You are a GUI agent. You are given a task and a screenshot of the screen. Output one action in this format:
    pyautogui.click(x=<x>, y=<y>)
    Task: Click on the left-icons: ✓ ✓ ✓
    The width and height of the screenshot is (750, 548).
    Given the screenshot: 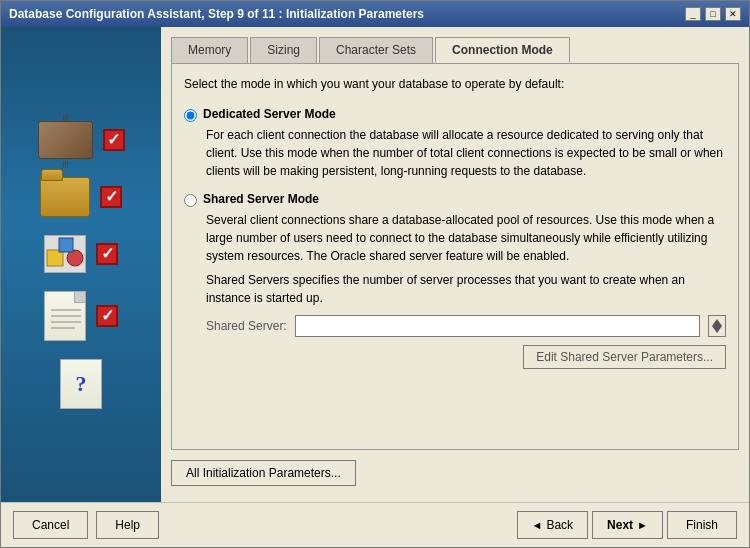 What is the action you would take?
    pyautogui.click(x=81, y=265)
    